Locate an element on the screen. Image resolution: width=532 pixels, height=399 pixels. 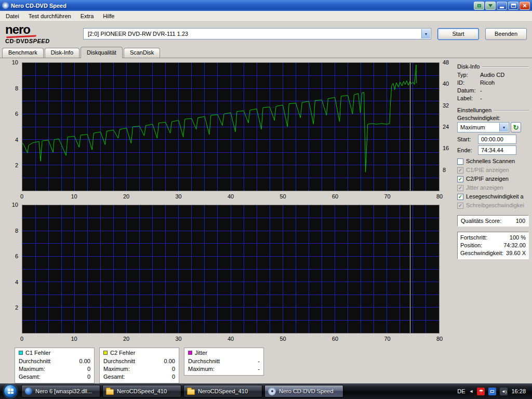
legend-stat-row: Durchschnitt0.00 is located at coordinates (55, 362).